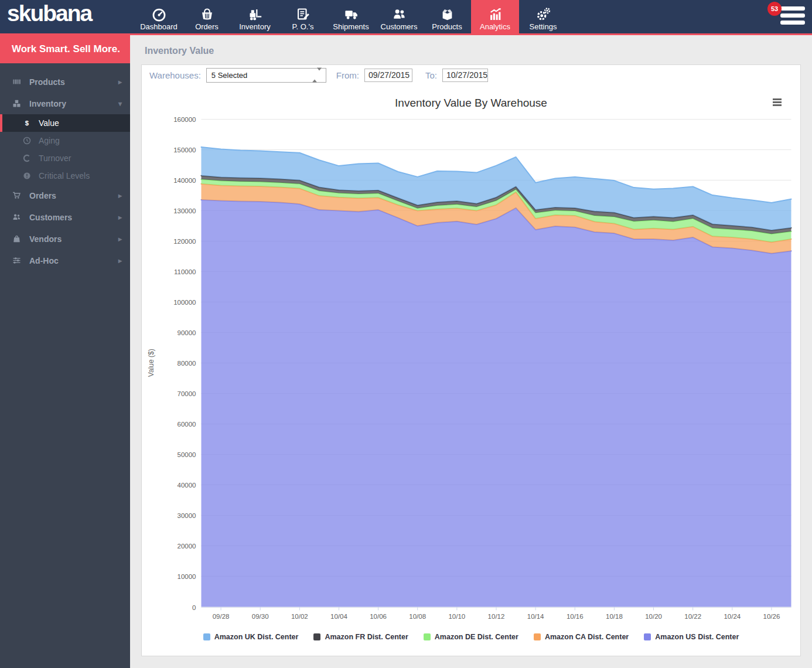  What do you see at coordinates (185, 241) in the screenshot?
I see `y-axis-tick-label: 120000` at bounding box center [185, 241].